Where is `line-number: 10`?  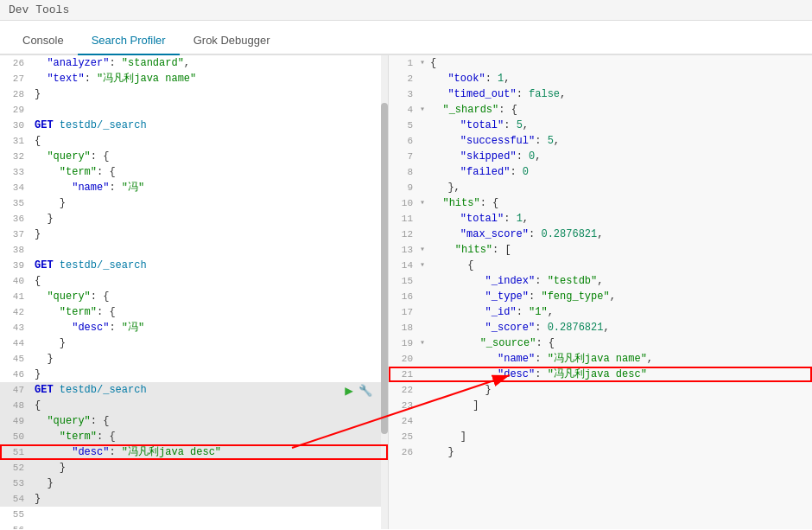
line-number: 10 is located at coordinates (404, 203).